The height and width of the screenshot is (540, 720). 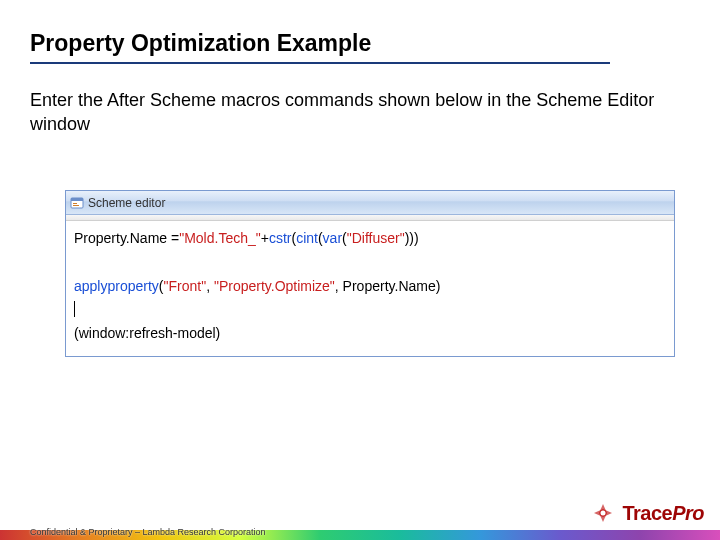 I want to click on window-titlebar: Scheme editor, so click(x=370, y=203).